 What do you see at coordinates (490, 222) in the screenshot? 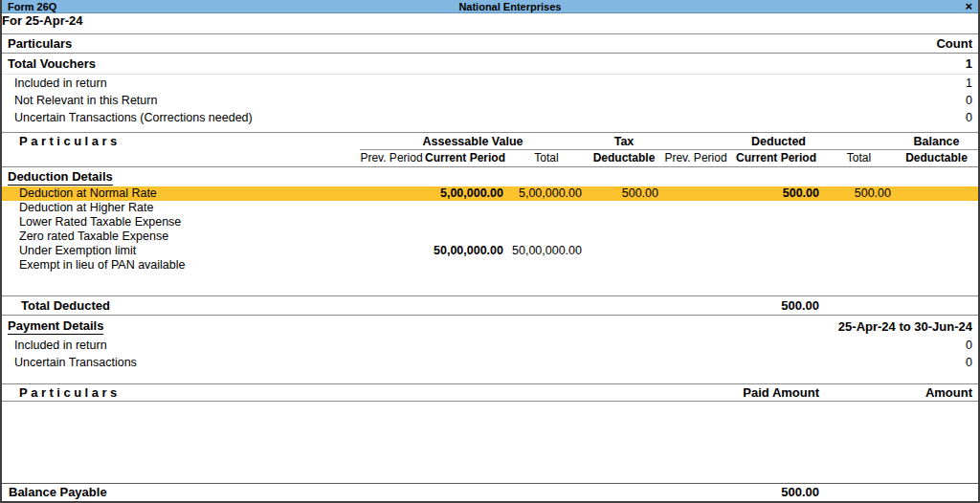
I see `table-row-lower-rated: Lower Rated Taxable Expense` at bounding box center [490, 222].